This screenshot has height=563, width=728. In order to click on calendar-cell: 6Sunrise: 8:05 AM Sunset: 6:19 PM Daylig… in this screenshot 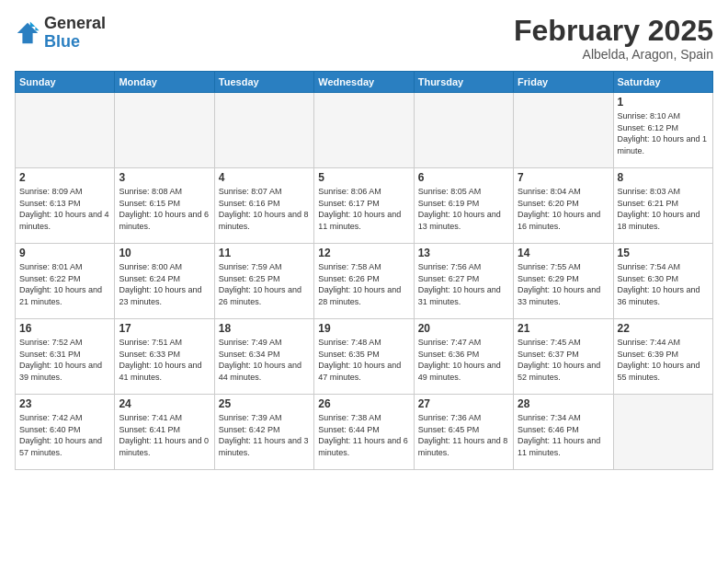, I will do `click(463, 206)`.